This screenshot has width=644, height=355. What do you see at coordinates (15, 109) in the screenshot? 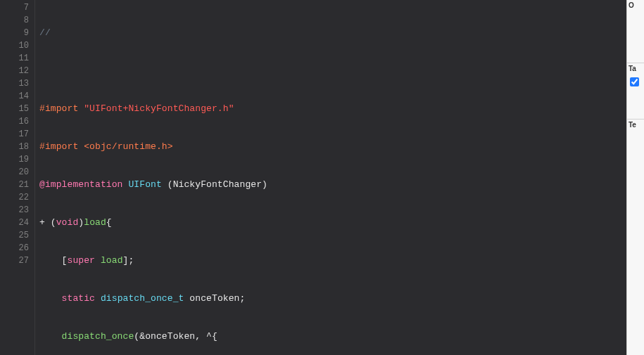
I see `line-number: 15` at bounding box center [15, 109].